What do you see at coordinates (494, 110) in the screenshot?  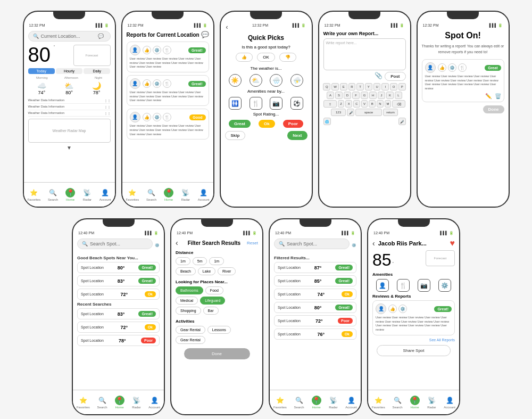 I see `done-btn: Done` at bounding box center [494, 110].